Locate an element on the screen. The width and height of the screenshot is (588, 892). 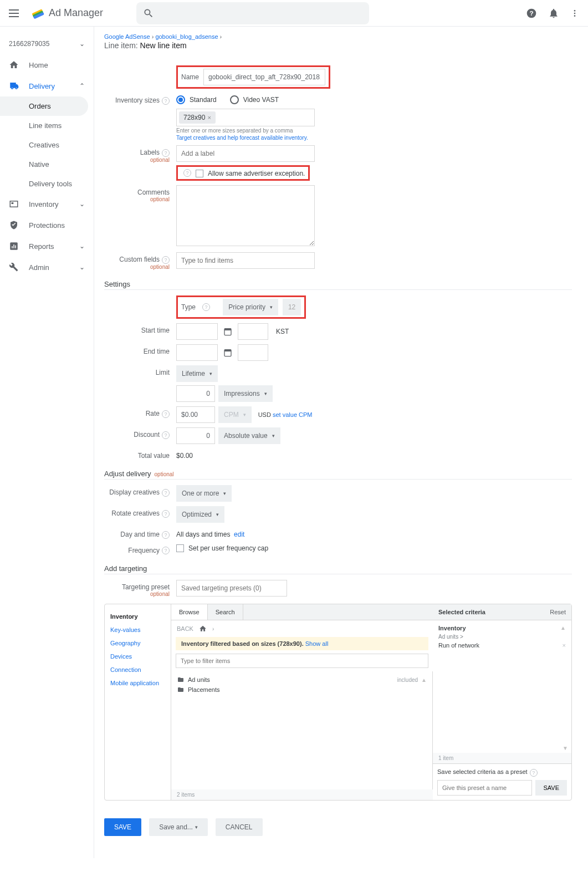
tgt-cat-inventory: Inventory is located at coordinates (137, 616).